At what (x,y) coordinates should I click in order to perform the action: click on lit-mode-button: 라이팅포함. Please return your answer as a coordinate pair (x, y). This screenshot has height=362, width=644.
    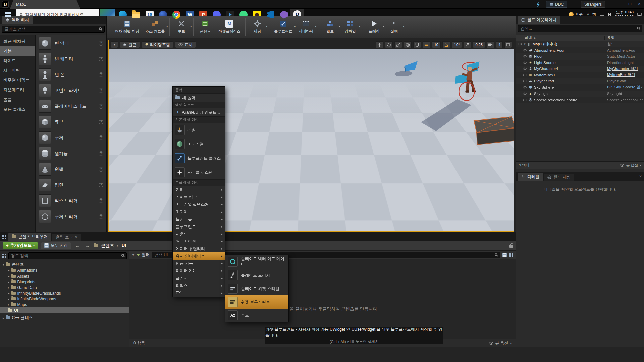
    Looking at the image, I should click on (158, 45).